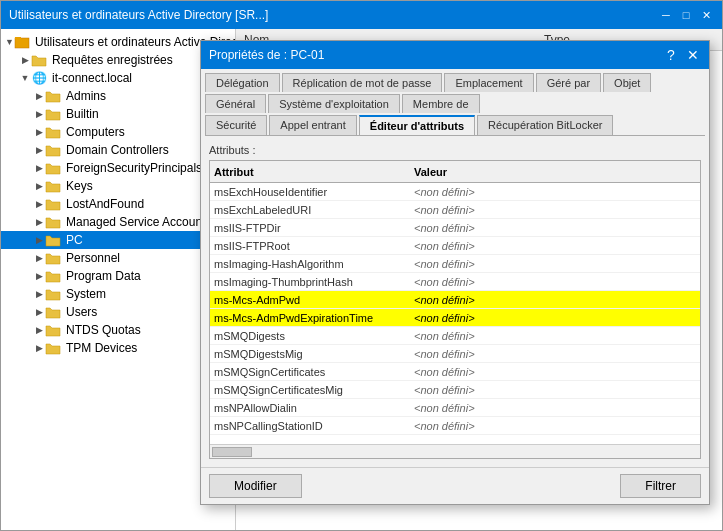 This screenshot has height=531, width=723. Describe the element at coordinates (256, 486) in the screenshot. I see `modify-button: Modifier` at that location.